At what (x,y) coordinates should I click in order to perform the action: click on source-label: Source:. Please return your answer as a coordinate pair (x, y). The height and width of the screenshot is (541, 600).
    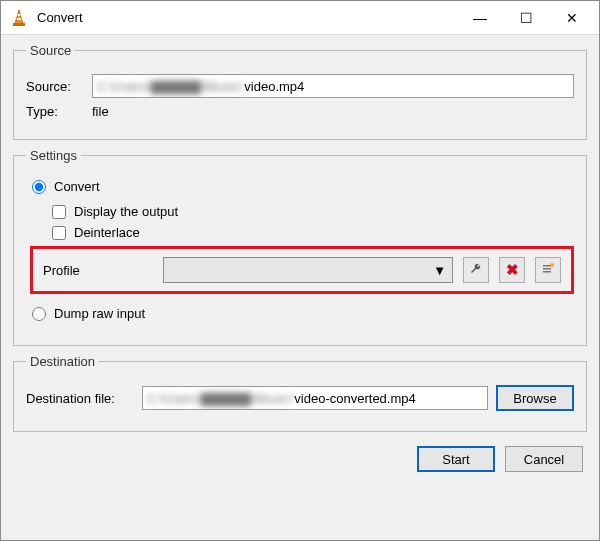
    Looking at the image, I should click on (55, 86).